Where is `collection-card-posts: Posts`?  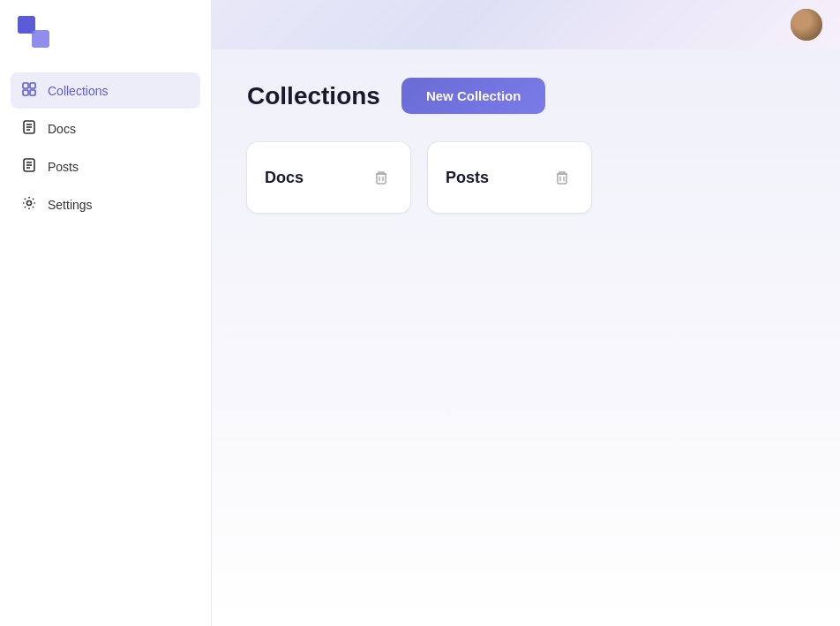 collection-card-posts: Posts is located at coordinates (510, 177).